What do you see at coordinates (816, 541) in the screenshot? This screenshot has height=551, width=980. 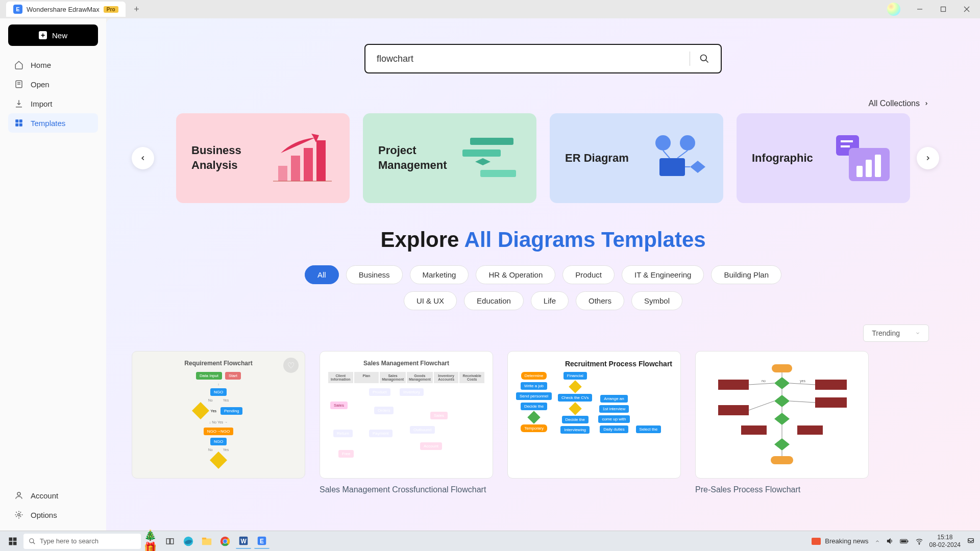 I see `news-icon` at bounding box center [816, 541].